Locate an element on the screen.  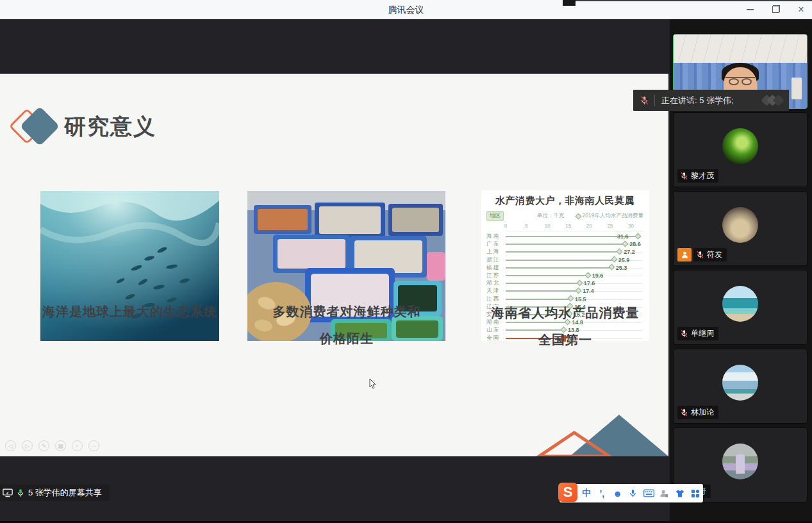
chart-title: 水产消费大户，非海南人民莫属 is located at coordinates (565, 201).